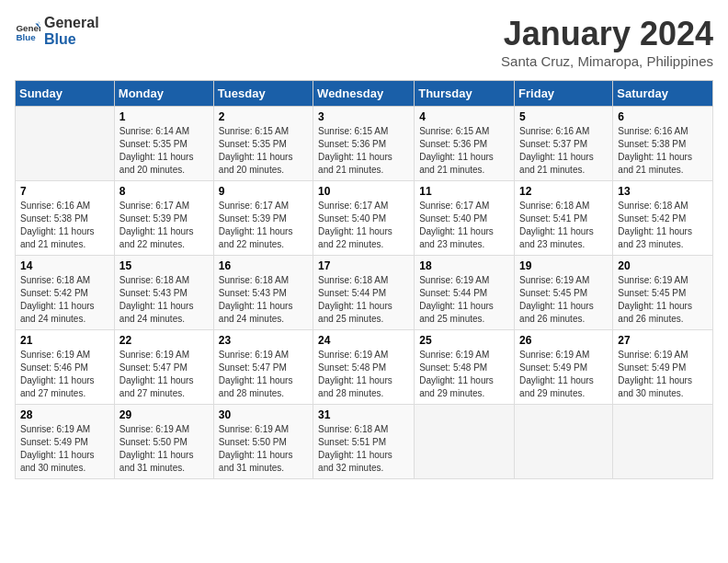  Describe the element at coordinates (64, 191) in the screenshot. I see `day-number: 7` at that location.